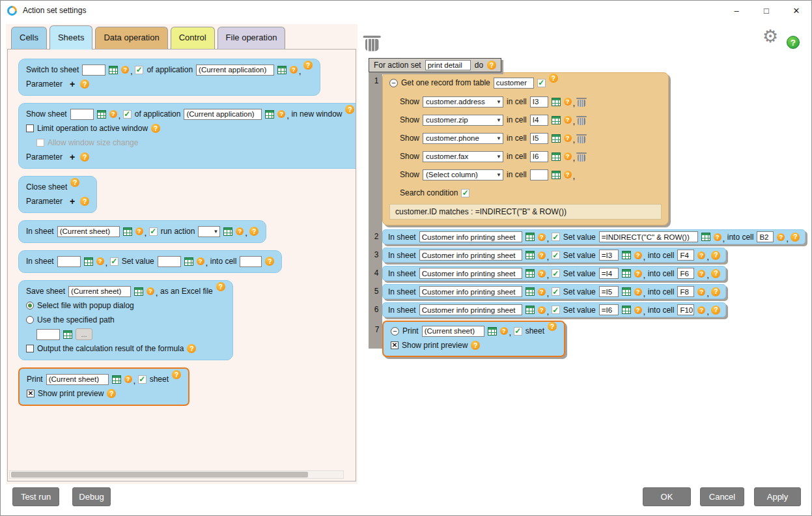 The height and width of the screenshot is (516, 812). Describe the element at coordinates (71, 38) in the screenshot. I see `tab-sheets: Sheets` at that location.